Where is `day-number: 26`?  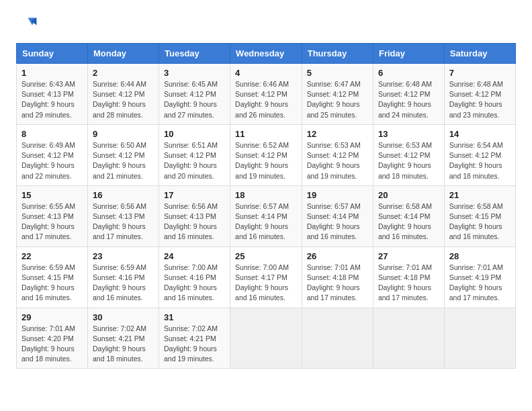
day-number: 26 is located at coordinates (337, 257).